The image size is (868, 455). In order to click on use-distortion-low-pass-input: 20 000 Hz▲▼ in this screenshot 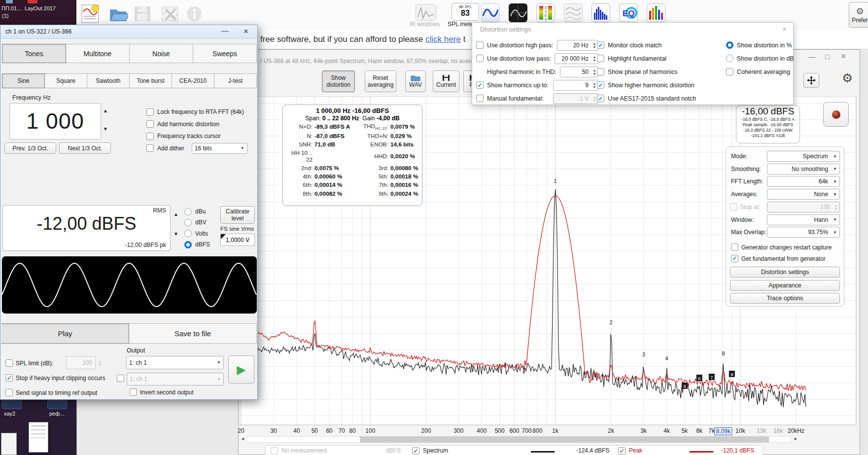, I will do `click(577, 59)`.